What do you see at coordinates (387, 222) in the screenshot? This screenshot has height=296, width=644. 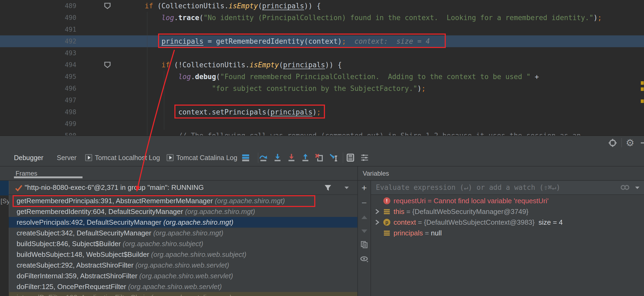 I see `parameter-icon: p` at bounding box center [387, 222].